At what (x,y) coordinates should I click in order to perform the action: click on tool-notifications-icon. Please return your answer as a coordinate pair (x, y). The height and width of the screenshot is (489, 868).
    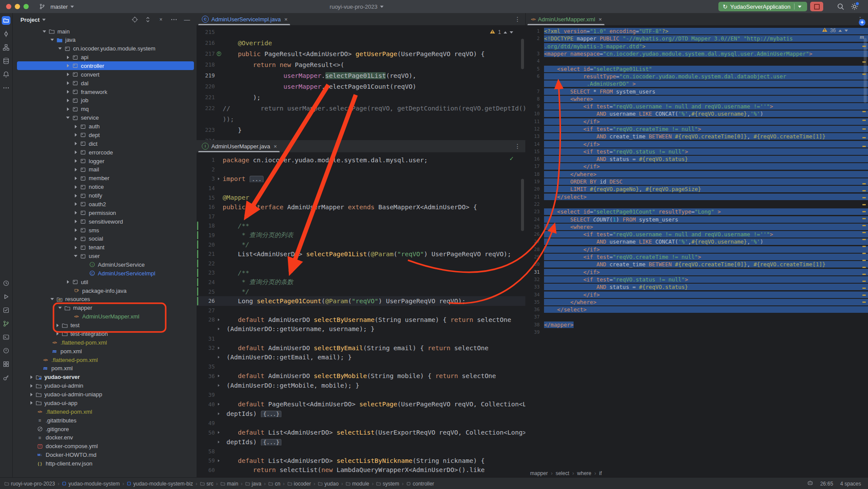
    Looking at the image, I should click on (6, 74).